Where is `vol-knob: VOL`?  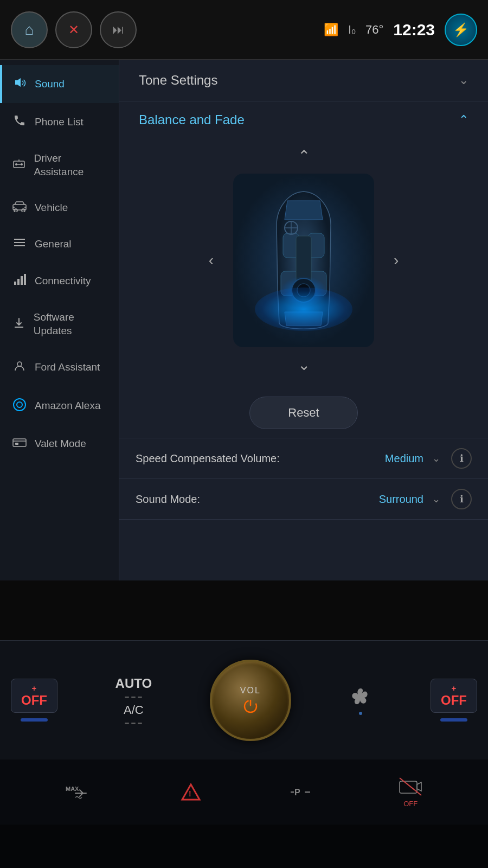 vol-knob: VOL is located at coordinates (251, 700).